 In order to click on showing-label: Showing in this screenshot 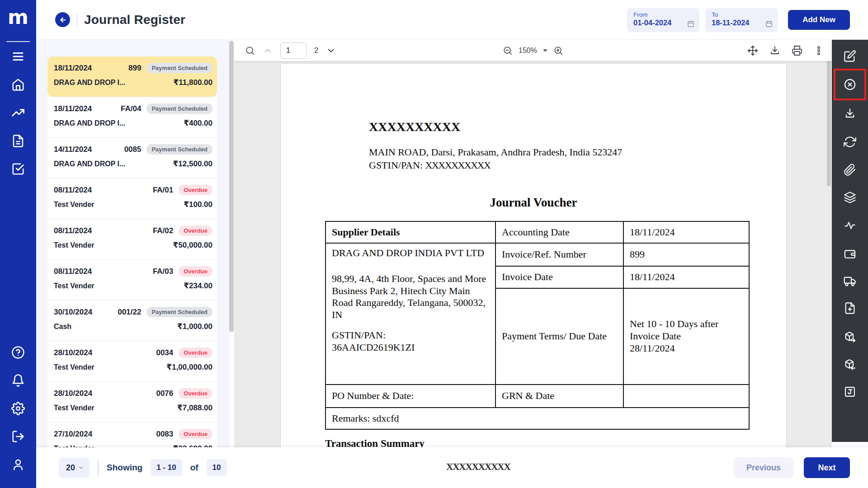, I will do `click(125, 468)`.